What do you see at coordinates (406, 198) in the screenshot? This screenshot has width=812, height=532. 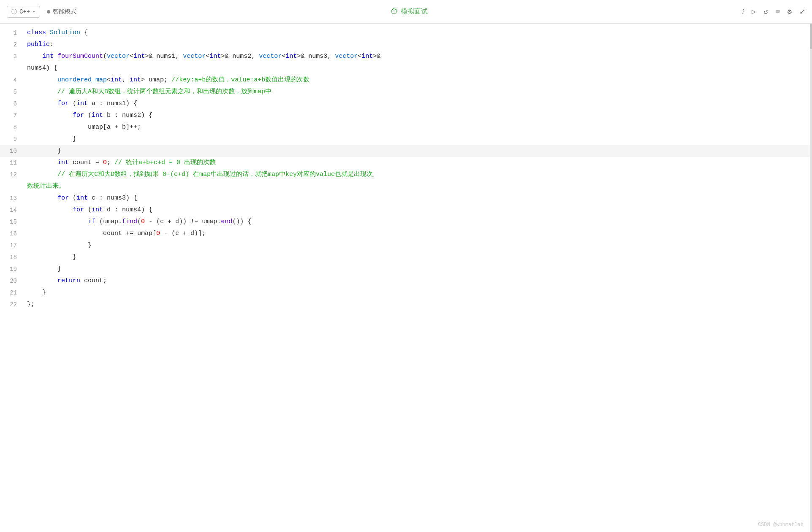 I see `code-line-13: 13 for (int c : nums3) {` at bounding box center [406, 198].